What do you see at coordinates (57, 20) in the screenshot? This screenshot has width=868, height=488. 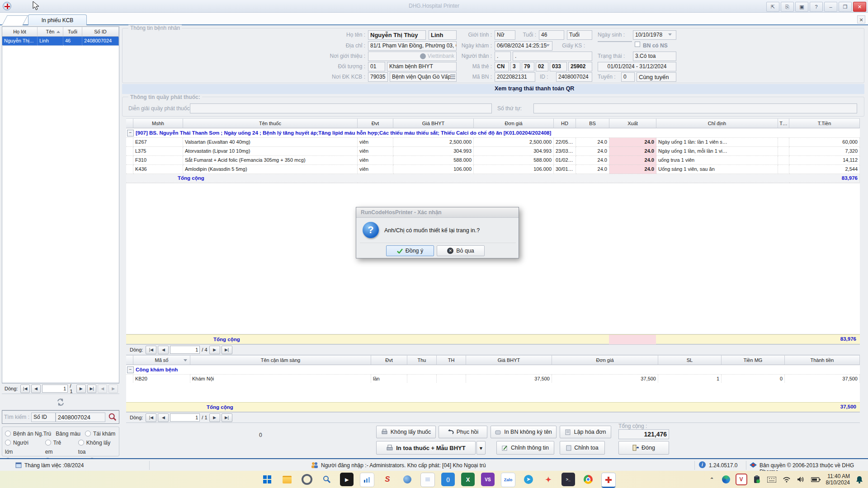 I see `tab-in-phieu-kcb: In phiếu KCB` at bounding box center [57, 20].